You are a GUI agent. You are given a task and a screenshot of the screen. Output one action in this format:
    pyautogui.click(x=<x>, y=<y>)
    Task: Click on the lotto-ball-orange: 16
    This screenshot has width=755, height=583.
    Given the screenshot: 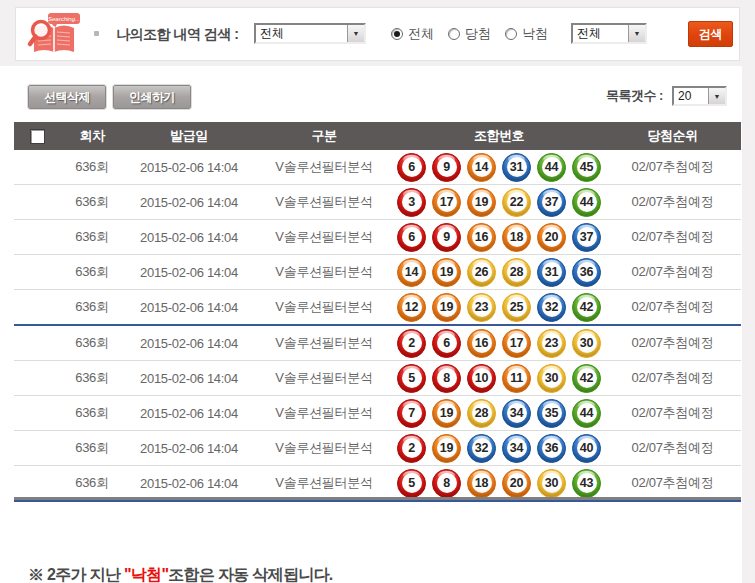 What is the action you would take?
    pyautogui.click(x=482, y=344)
    